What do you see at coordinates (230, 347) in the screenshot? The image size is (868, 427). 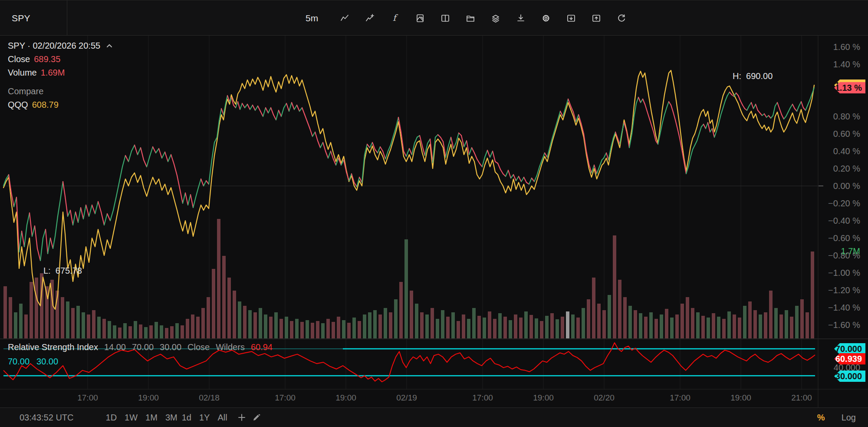 I see `rsi-param-smoothing: Wilders` at bounding box center [230, 347].